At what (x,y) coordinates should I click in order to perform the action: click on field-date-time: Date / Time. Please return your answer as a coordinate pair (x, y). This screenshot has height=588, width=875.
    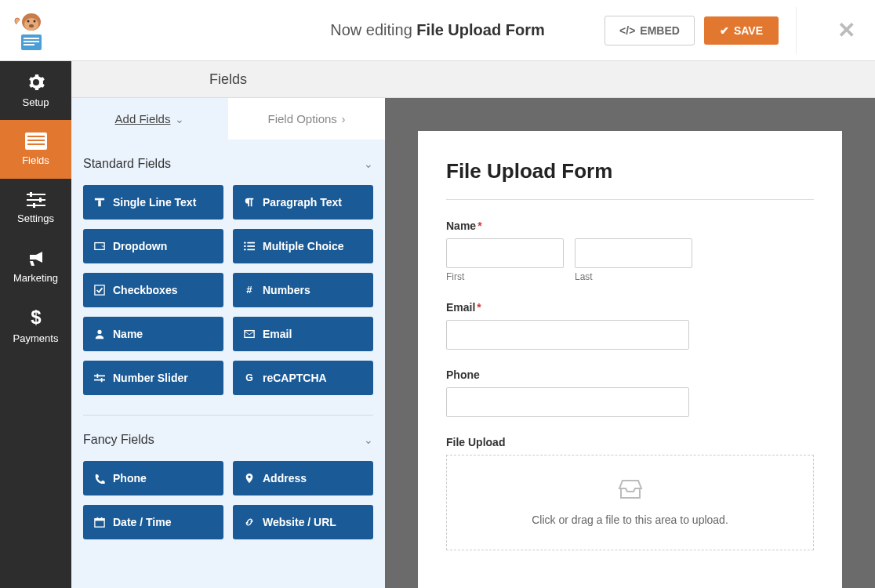
    Looking at the image, I should click on (154, 522).